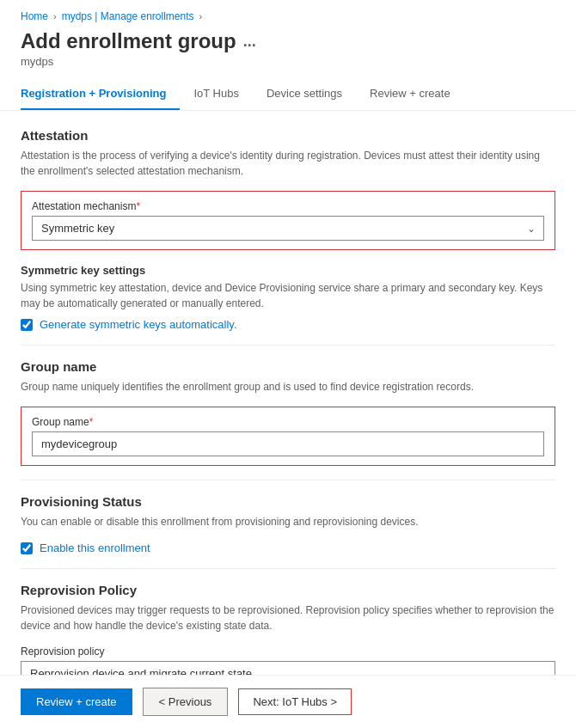  Describe the element at coordinates (288, 634) in the screenshot. I see `reprovision-section: Reprovision Policy Provisioned devices m…` at that location.